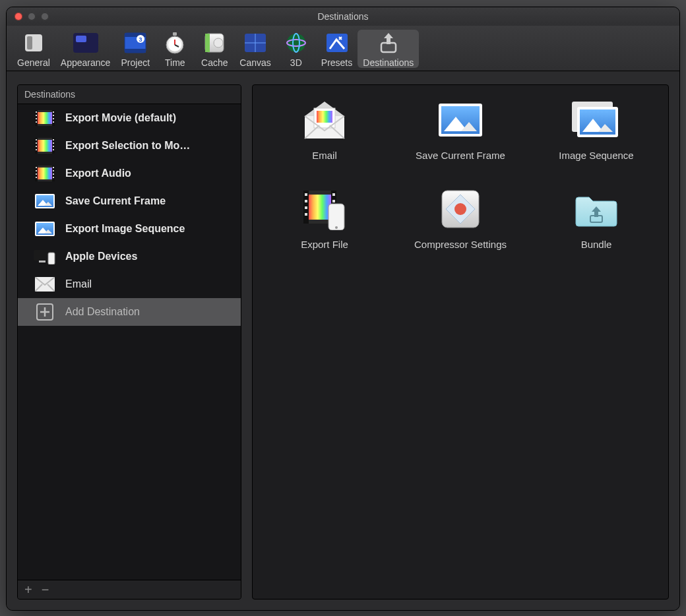 The height and width of the screenshot is (616, 686). Describe the element at coordinates (129, 229) in the screenshot. I see `sidebar-item-image-sequence: Export Image Sequence` at that location.